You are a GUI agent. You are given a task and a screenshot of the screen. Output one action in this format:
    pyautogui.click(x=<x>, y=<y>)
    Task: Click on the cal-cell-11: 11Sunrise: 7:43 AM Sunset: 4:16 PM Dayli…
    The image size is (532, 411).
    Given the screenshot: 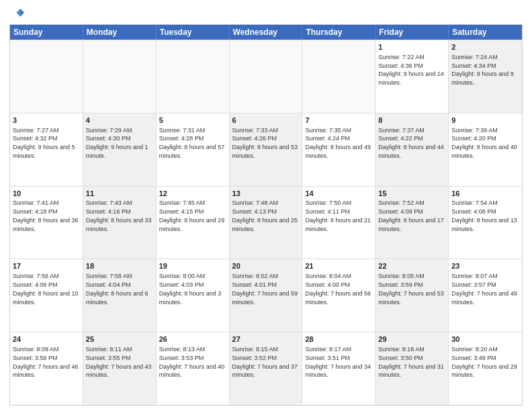 What is the action you would take?
    pyautogui.click(x=120, y=223)
    